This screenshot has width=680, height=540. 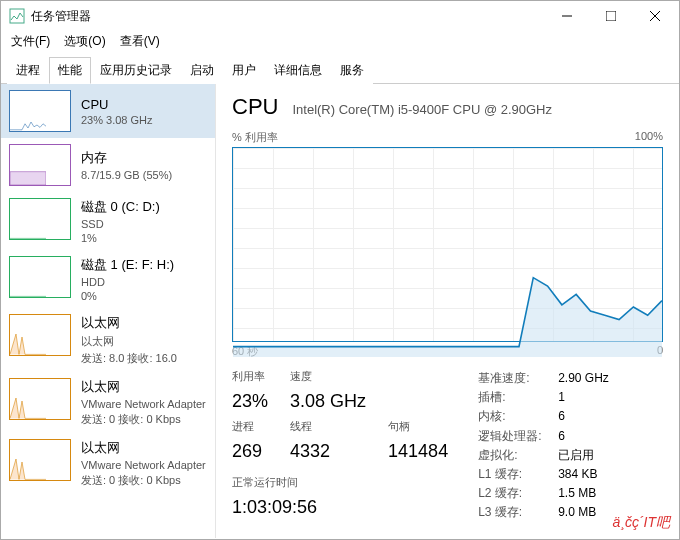 I want to click on proc-value: 269, so click(x=250, y=454).